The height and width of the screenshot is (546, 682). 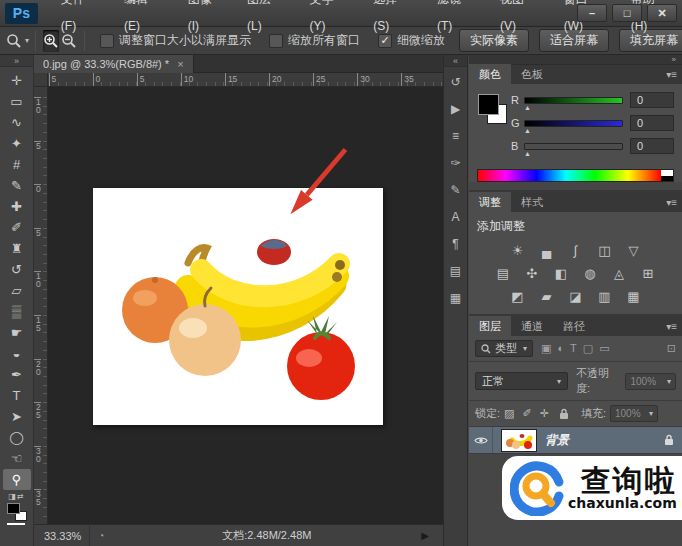 I want to click on expand-panels-icon: «, so click(x=456, y=61).